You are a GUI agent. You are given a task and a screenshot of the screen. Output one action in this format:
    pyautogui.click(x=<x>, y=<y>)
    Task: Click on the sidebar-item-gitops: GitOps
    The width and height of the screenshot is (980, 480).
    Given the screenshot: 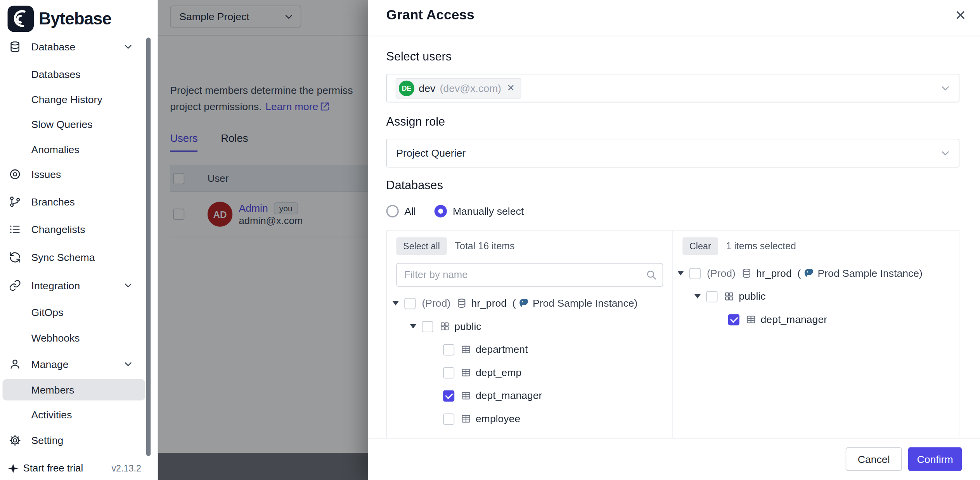 What is the action you would take?
    pyautogui.click(x=74, y=313)
    